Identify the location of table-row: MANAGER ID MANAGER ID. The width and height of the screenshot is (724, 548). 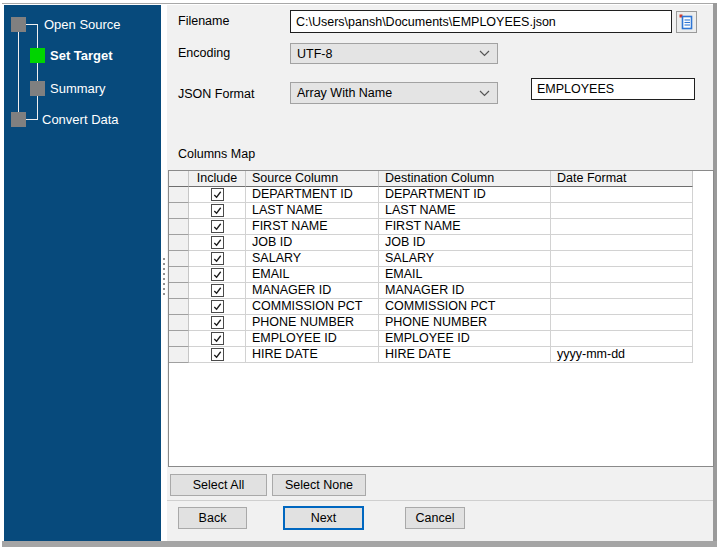
(441, 291).